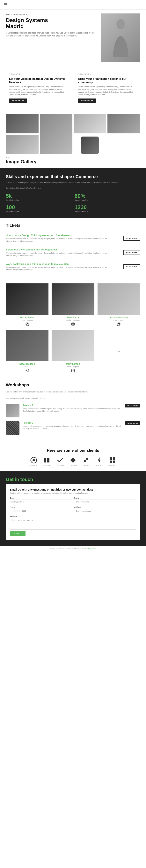 Image resolution: width=146 pixels, height=868 pixels. Describe the element at coordinates (133, 406) in the screenshot. I see `workshop-read-more-0: READ MORE` at that location.